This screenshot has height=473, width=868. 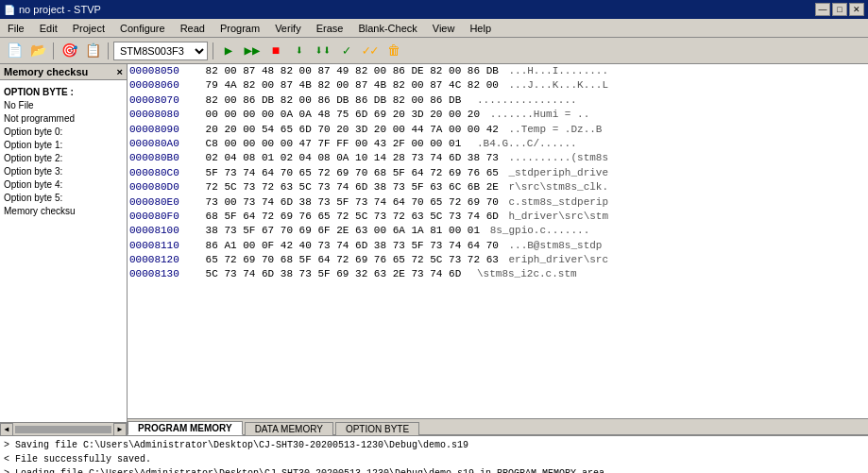 What do you see at coordinates (444, 28) in the screenshot?
I see `menu-item-view: View` at bounding box center [444, 28].